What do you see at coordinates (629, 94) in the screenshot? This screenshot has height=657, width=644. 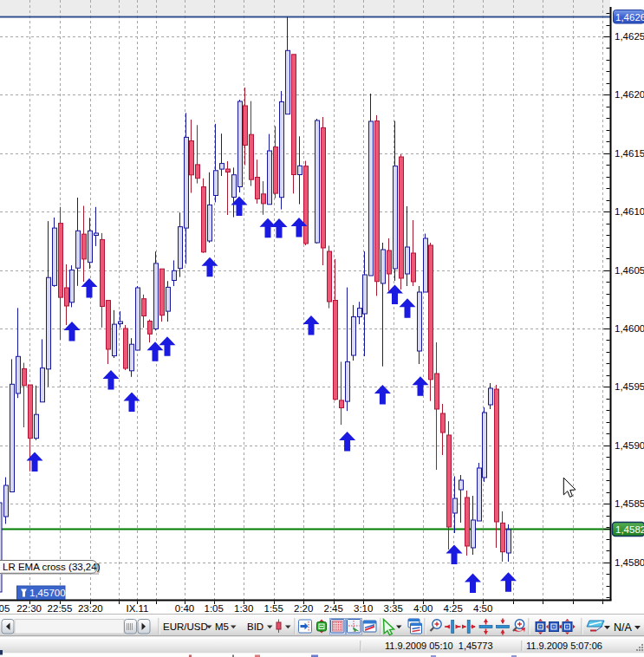 I see `svg-text: 1,4620` at bounding box center [629, 94].